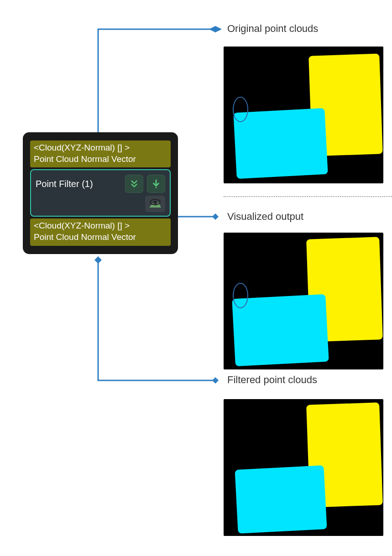  I want to click on original-point-clouds-label: Original point clouds, so click(273, 29).